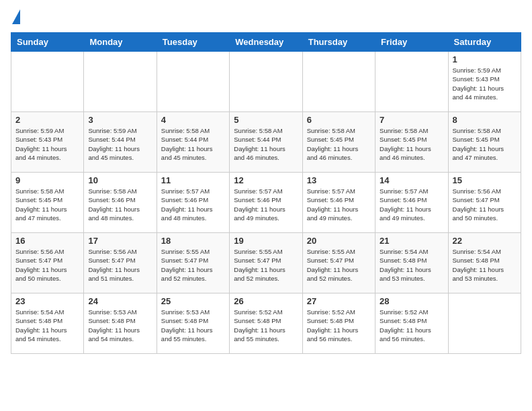 The image size is (532, 411). I want to click on calendar-cell: 6Sunrise: 5:58 AM Sunset: 5:45 PM Daylig…, so click(339, 142).